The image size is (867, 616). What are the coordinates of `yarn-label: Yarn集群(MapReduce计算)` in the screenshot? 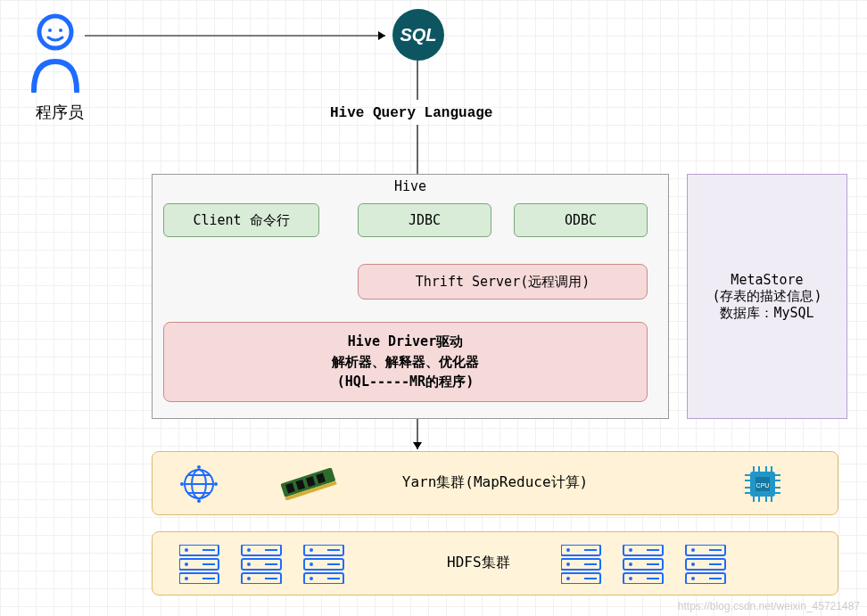 It's located at (495, 483).